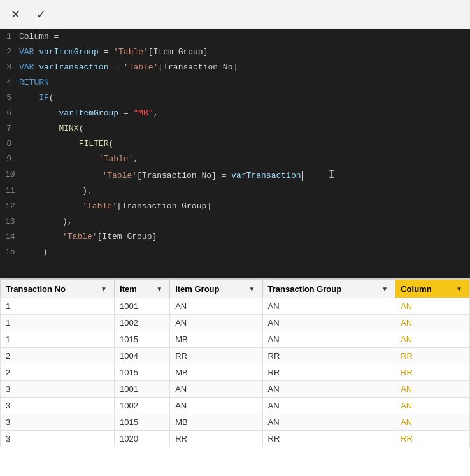 This screenshot has width=470, height=476. Describe the element at coordinates (11, 252) in the screenshot. I see `line-number: 15` at that location.